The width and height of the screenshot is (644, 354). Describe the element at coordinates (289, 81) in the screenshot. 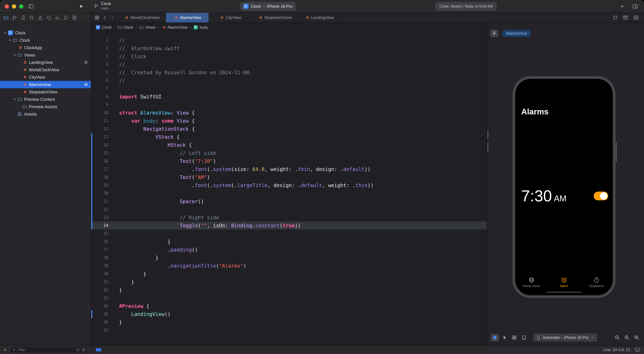

I see `code-line: 6//` at that location.